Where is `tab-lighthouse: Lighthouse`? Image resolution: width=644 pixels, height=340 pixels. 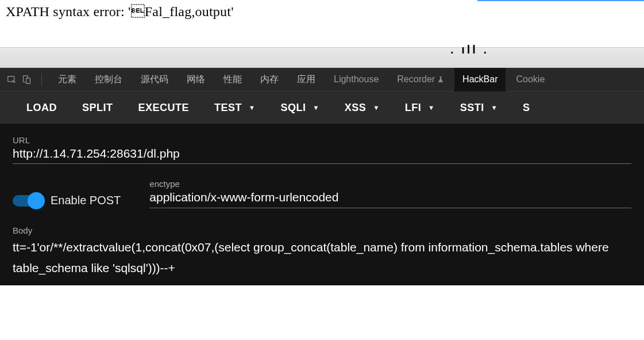
tab-lighthouse: Lighthouse is located at coordinates (356, 79).